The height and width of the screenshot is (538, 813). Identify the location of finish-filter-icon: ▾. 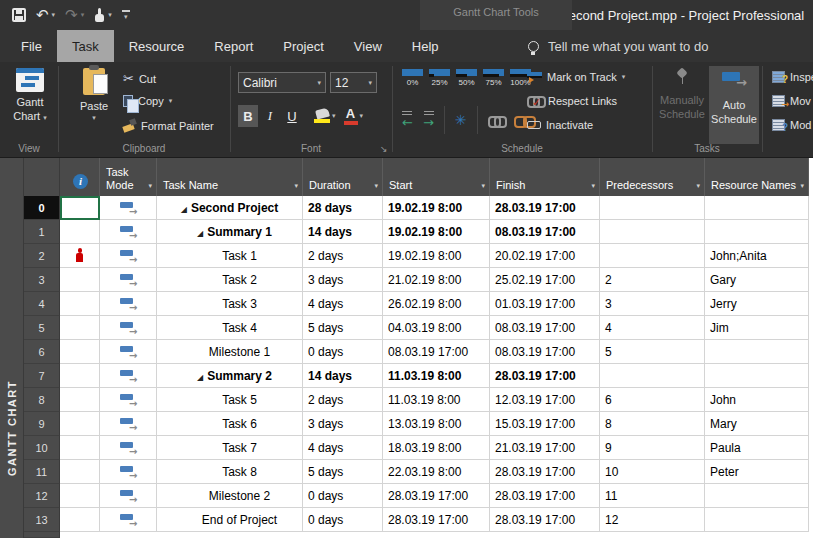
(593, 186).